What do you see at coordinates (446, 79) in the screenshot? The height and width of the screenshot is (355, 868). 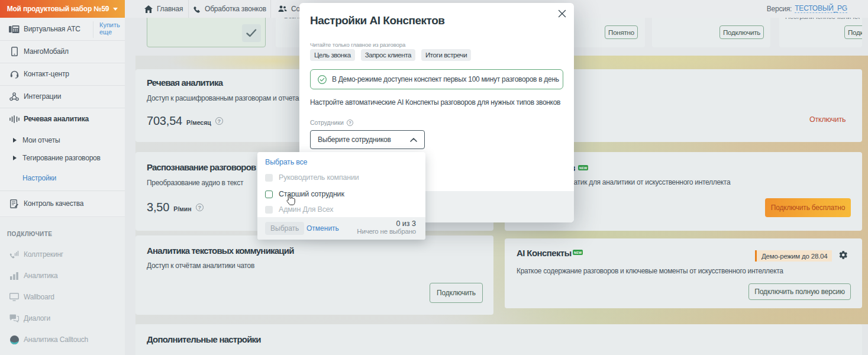 I see `demo-info-text: В Демо-режиме доступен конспект первых 1…` at bounding box center [446, 79].